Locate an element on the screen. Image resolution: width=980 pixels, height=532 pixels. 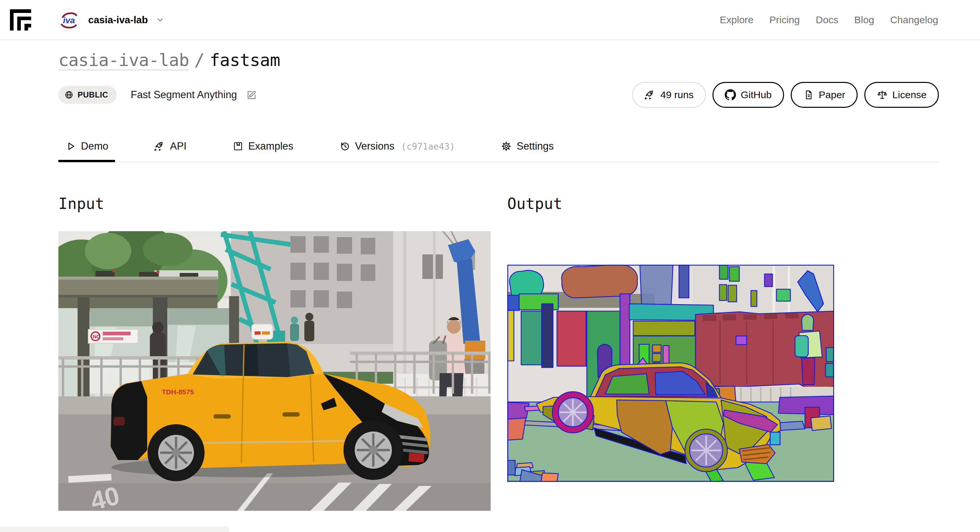
history-icon is located at coordinates (345, 146).